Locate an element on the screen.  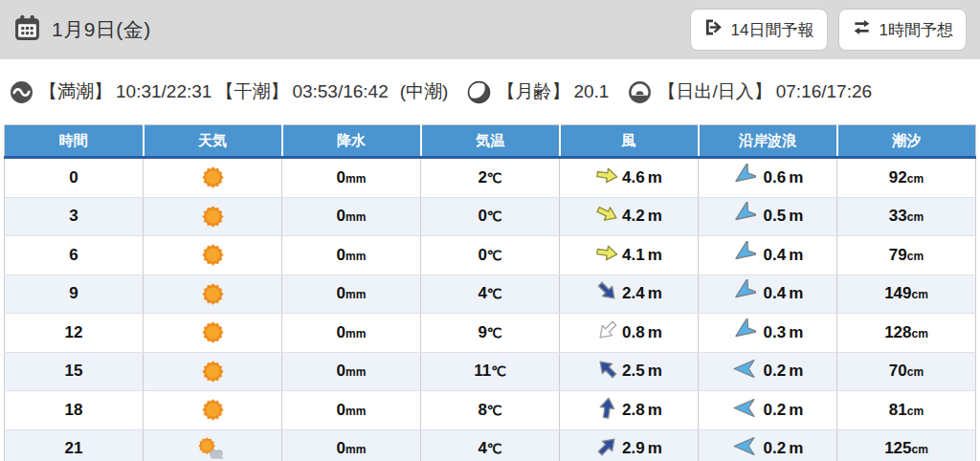
moon-phase-icon is located at coordinates (479, 92).